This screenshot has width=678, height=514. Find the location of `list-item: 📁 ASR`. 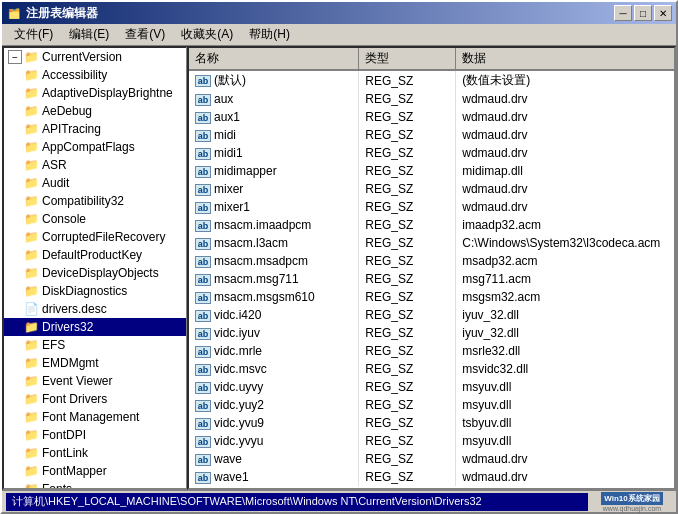

list-item: 📁 ASR is located at coordinates (95, 165).